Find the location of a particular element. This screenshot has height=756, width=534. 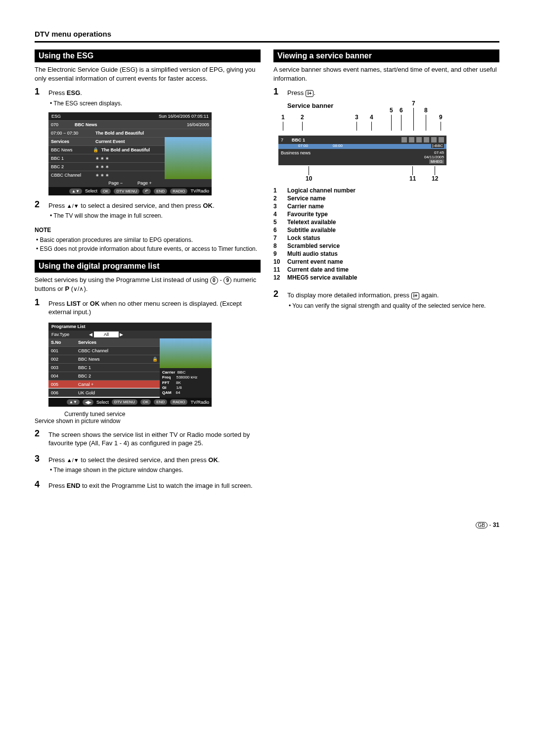

sb-carrier: ▷BBC is located at coordinates (438, 145).